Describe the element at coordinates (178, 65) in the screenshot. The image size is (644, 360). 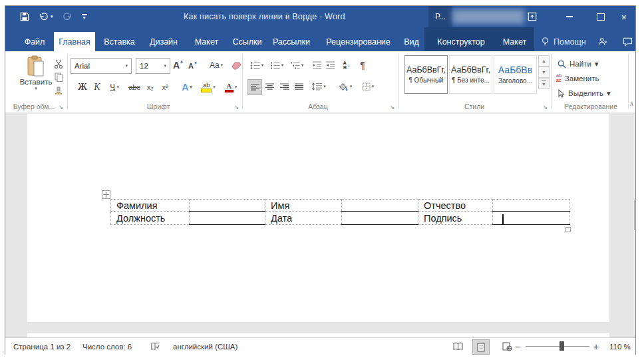
I see `grow-font-button: A▲` at that location.